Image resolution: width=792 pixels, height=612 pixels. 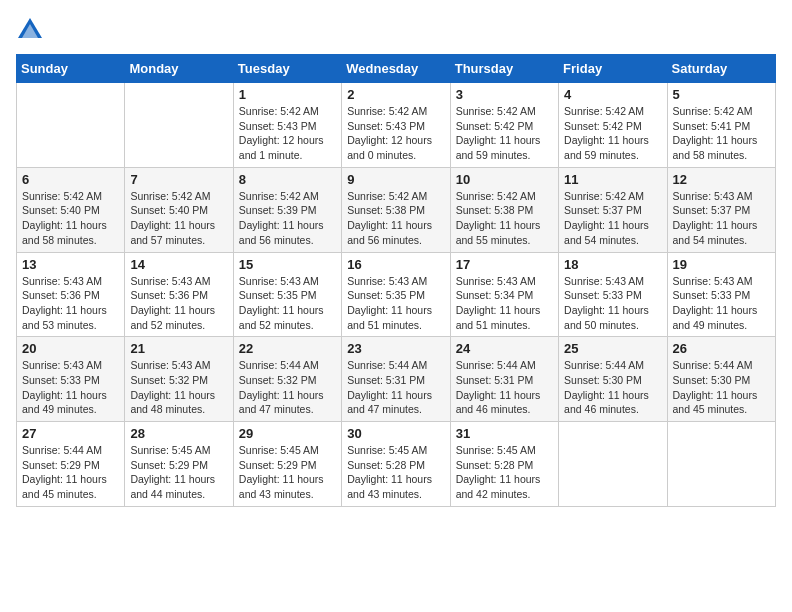 What do you see at coordinates (179, 210) in the screenshot?
I see `calendar-cell: 7Sunrise: 5:42 AM Sunset: 5:40 PM Daylig…` at bounding box center [179, 210].